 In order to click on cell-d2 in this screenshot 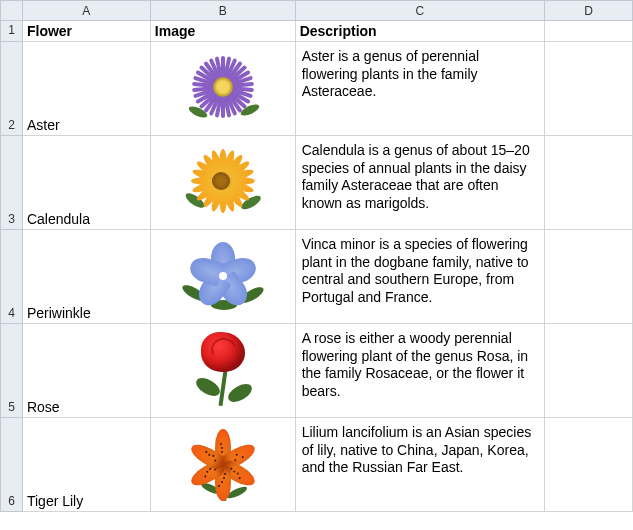, I will do `click(589, 89)`.